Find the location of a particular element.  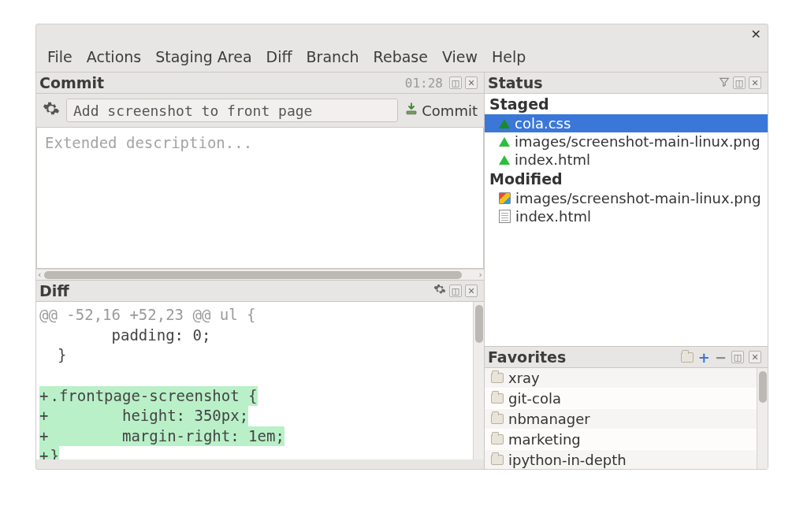

menu-rebase: Rebase is located at coordinates (400, 57).